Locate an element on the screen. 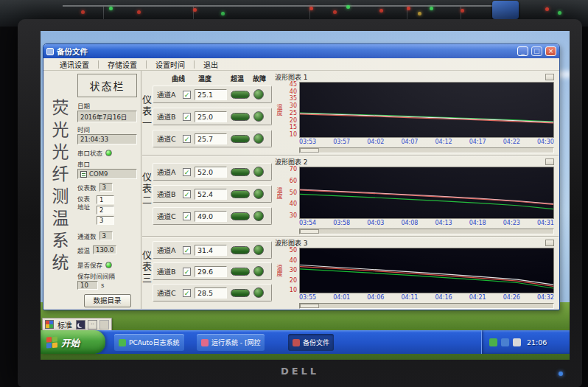  y-axis-ticks: 5040302010 is located at coordinates (291, 271).